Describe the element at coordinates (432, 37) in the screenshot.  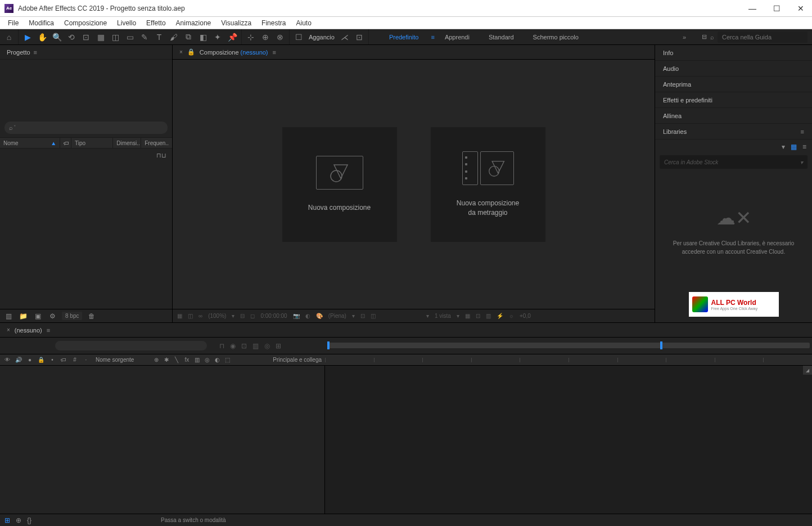
I see `workspace-menu-icon: ≡` at that location.